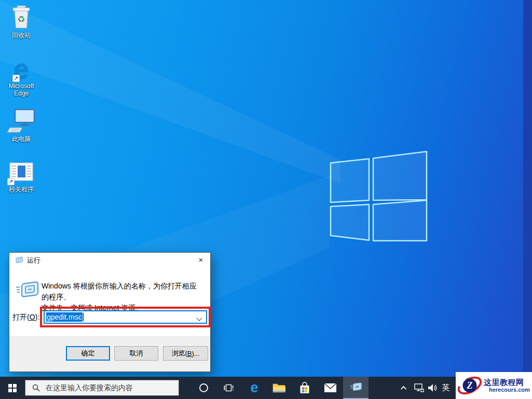  I want to click on dialog-button-strip: 确定 取消 浏览(B)..., so click(110, 354).